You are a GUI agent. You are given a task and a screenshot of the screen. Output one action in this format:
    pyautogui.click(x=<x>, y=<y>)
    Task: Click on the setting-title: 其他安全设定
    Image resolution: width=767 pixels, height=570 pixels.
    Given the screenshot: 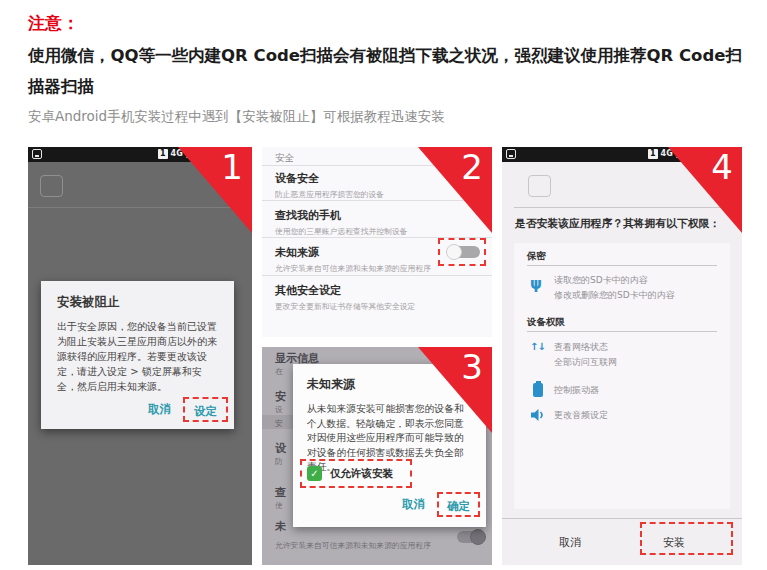 What is the action you would take?
    pyautogui.click(x=377, y=290)
    